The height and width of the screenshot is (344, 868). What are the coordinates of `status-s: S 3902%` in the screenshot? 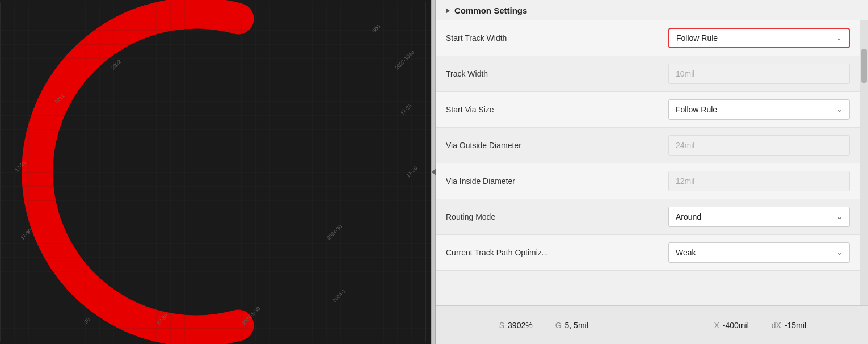 It's located at (516, 325).